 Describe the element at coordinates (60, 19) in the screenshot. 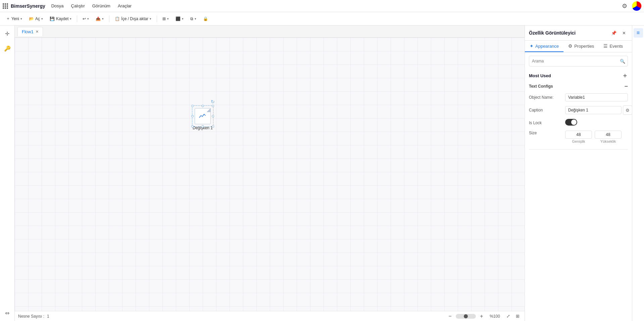

I see `save-button: 💾 Kaydet ▾` at that location.